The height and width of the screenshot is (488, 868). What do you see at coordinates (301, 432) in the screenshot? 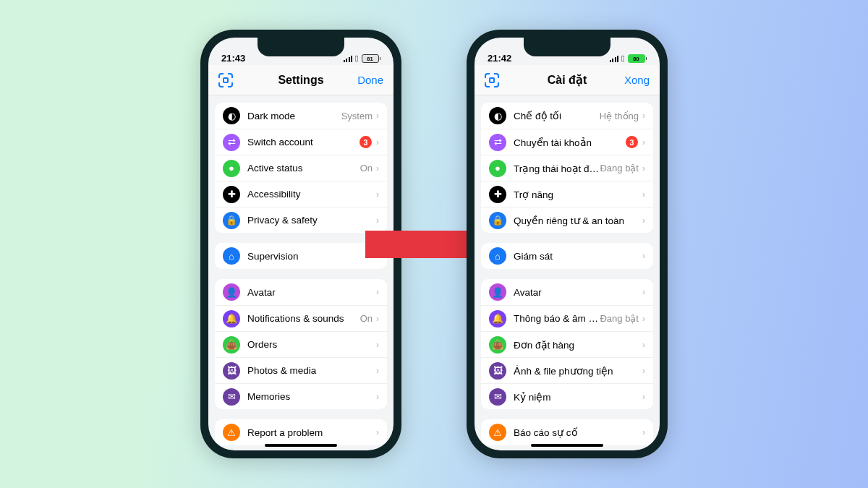
I see `settings-group-4: ⚠Report a problem›` at bounding box center [301, 432].